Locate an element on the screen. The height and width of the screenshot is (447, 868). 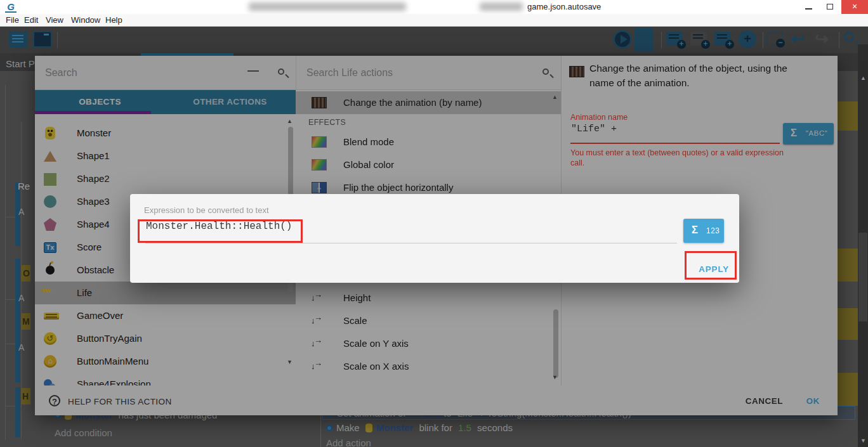
menu-help: Help is located at coordinates (114, 20).